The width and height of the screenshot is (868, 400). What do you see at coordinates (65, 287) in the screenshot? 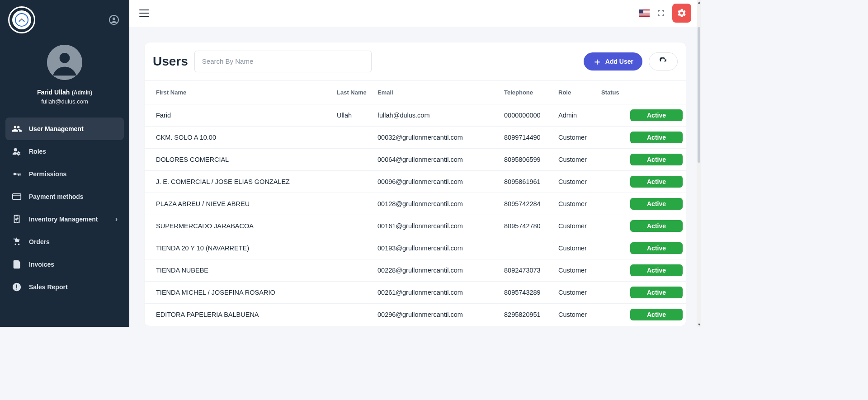
I see `sidebar-item-sales-report: Sales Report` at bounding box center [65, 287].